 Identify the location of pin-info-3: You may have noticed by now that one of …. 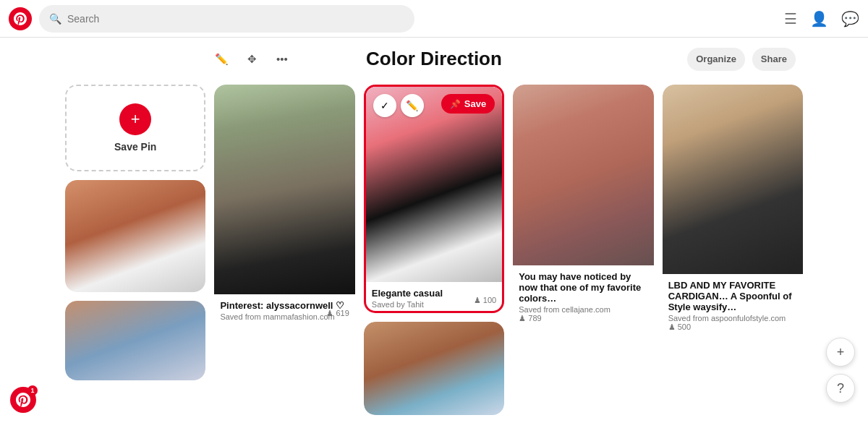
(583, 296).